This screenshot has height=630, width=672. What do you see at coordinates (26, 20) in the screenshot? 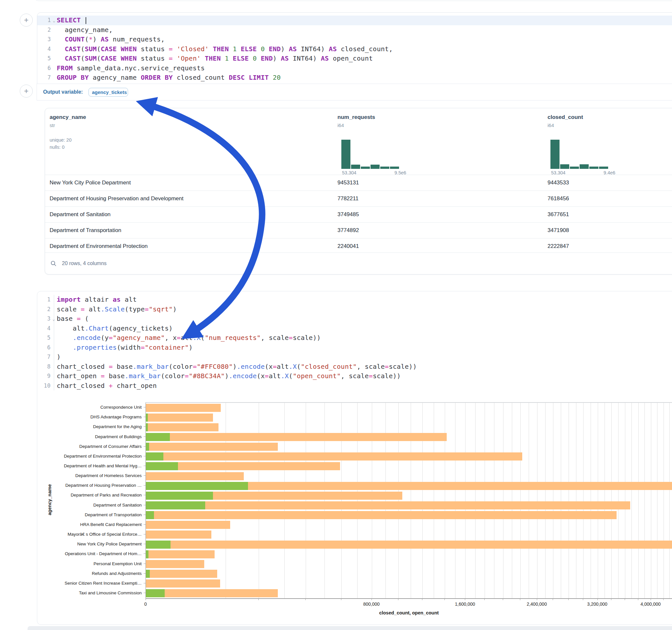
I see `plus-icon: +` at bounding box center [26, 20].